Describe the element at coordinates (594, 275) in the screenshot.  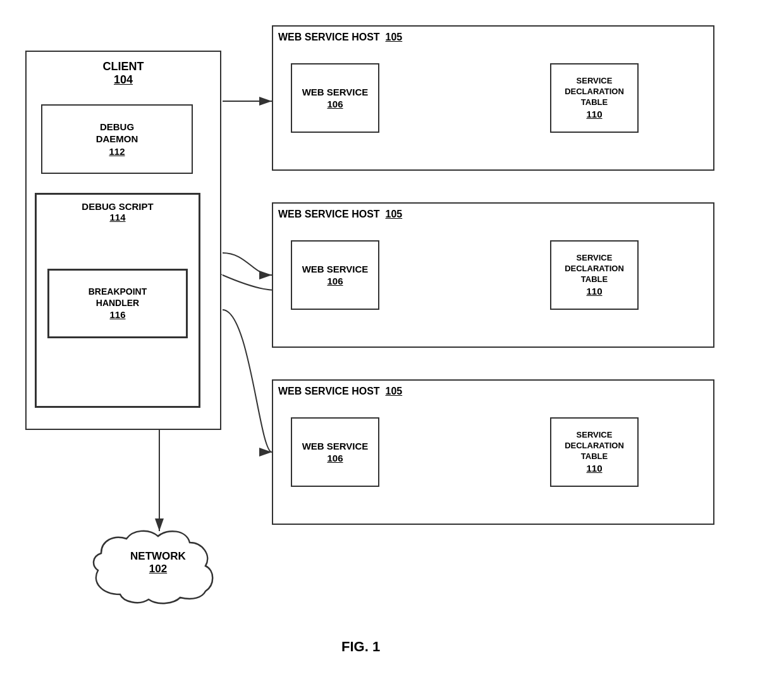
I see `wsh2-sdt: SERVICE DECLARATION TABLE 110` at that location.